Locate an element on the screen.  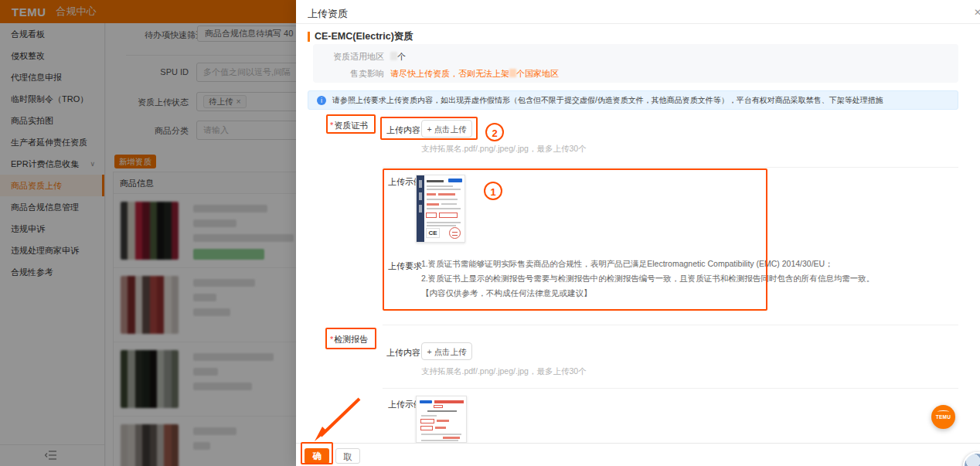
close-icon: ✕ is located at coordinates (977, 12).